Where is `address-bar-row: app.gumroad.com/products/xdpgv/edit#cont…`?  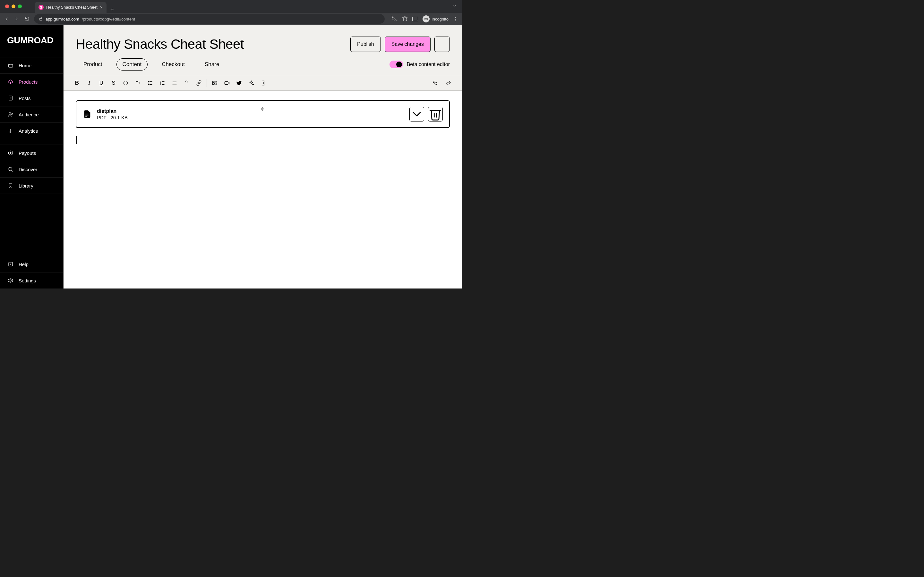 address-bar-row: app.gumroad.com/products/xdpgv/edit#cont… is located at coordinates (231, 19).